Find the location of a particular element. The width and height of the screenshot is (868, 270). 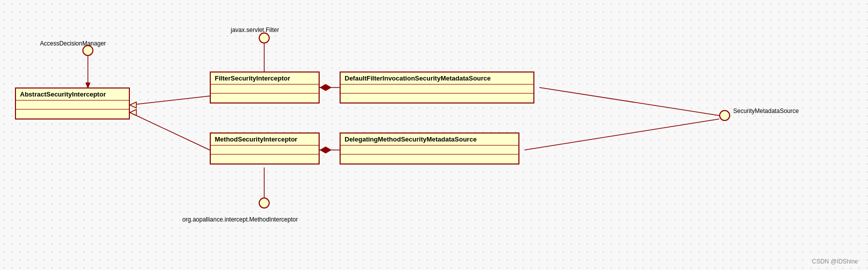

access-decision-manager-label: AccessDecisionManager is located at coordinates (73, 44).